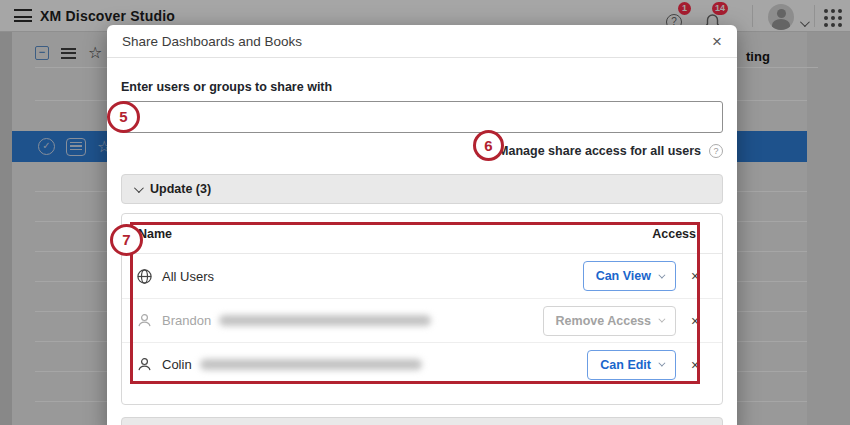 The height and width of the screenshot is (425, 850). What do you see at coordinates (422, 150) in the screenshot?
I see `manage-access-row: ✓ Manage share access for all users ?` at bounding box center [422, 150].